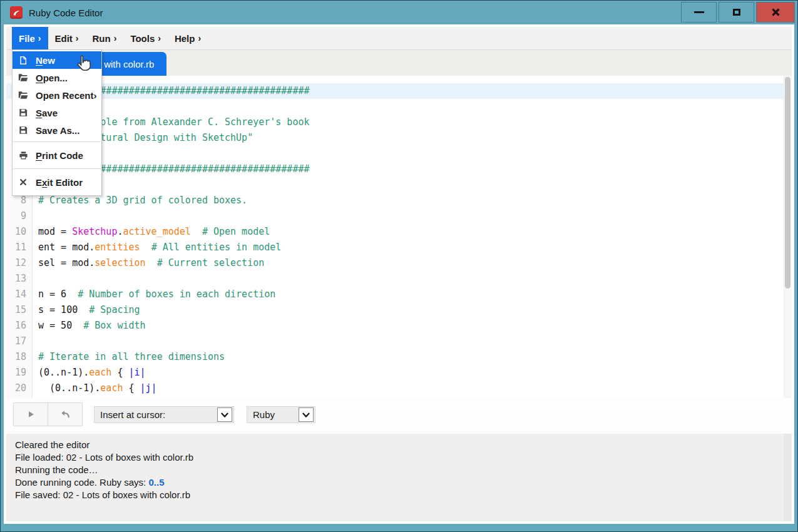 This screenshot has height=532, width=798. Describe the element at coordinates (699, 13) in the screenshot. I see `minimize-icon` at that location.